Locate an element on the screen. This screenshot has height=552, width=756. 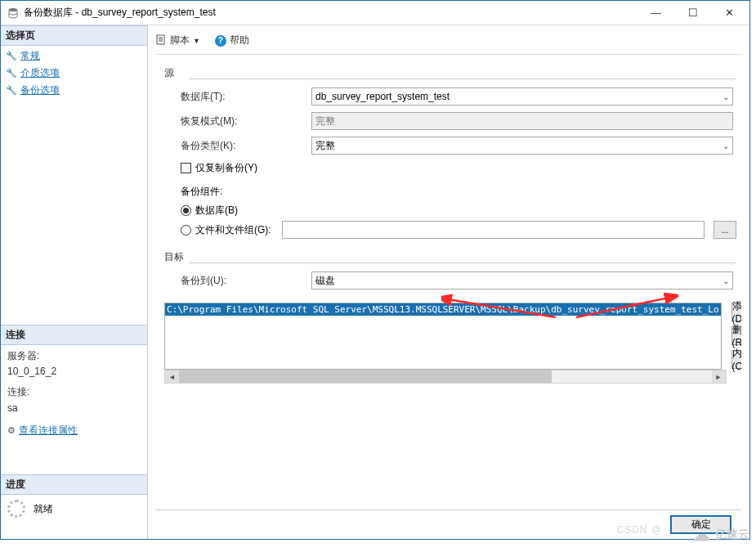
backup-component-label: 备份组件: is located at coordinates (450, 191).